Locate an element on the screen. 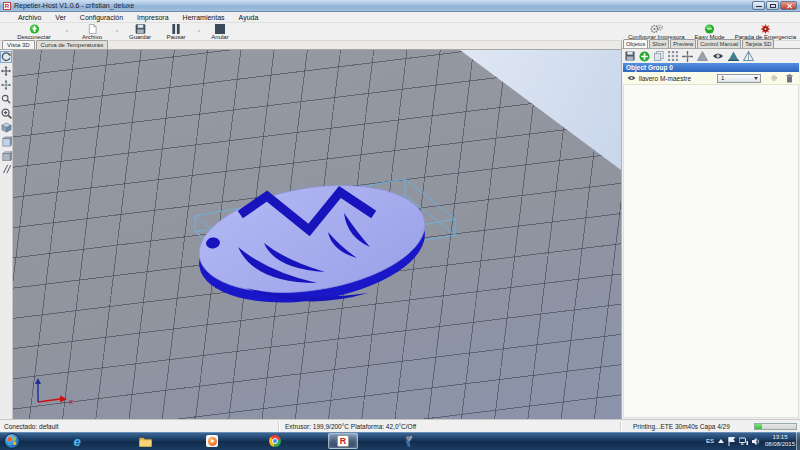 The image size is (800, 450). menu-impresora: Impresora is located at coordinates (153, 18).